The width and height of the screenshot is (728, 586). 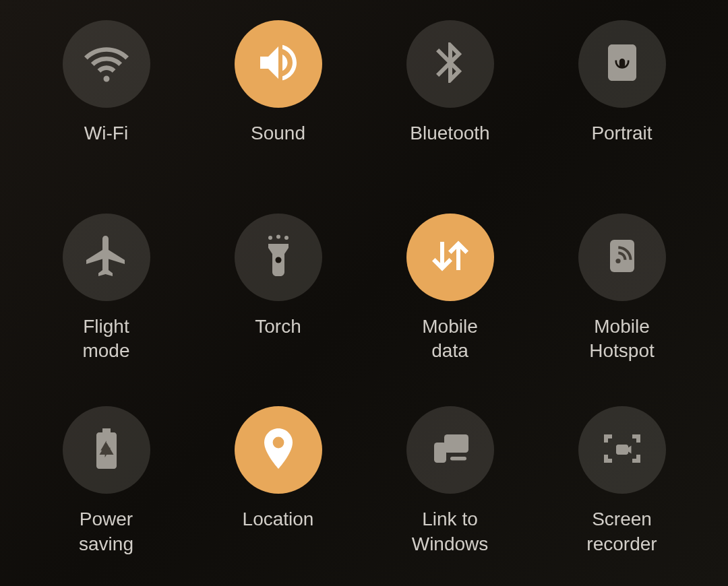 I want to click on bluetooth-label: Bluetooth, so click(x=450, y=133).